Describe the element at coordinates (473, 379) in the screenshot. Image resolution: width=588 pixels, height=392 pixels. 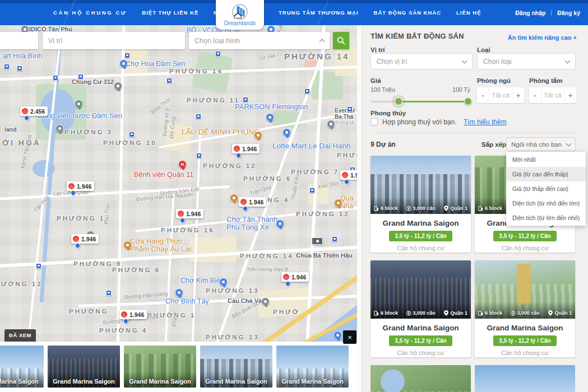
I see `property-cards-partial-row` at that location.